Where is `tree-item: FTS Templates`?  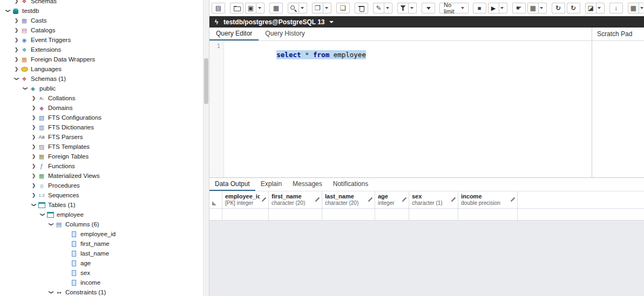 tree-item: FTS Templates is located at coordinates (101, 147).